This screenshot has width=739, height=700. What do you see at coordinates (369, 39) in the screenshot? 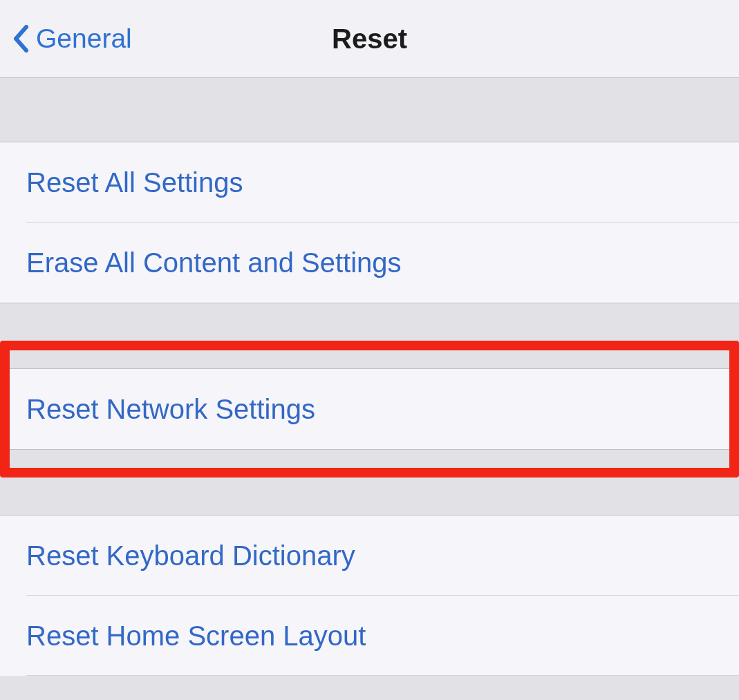
I see `page-title: Reset` at bounding box center [369, 39].